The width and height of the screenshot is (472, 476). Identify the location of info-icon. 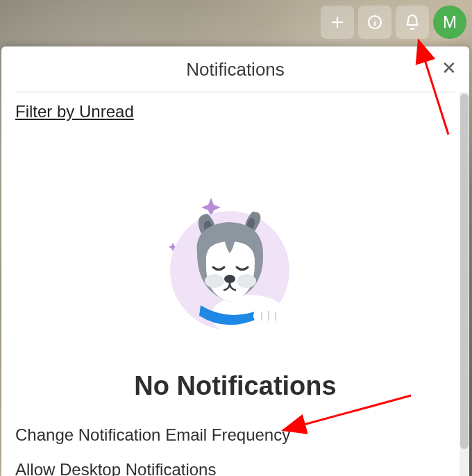
(375, 22).